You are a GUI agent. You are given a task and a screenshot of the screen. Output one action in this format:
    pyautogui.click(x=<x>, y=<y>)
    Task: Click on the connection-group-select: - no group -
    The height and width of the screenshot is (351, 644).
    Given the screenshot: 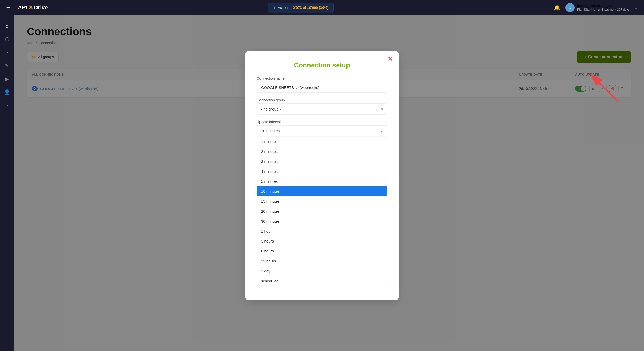 What is the action you would take?
    pyautogui.click(x=322, y=109)
    